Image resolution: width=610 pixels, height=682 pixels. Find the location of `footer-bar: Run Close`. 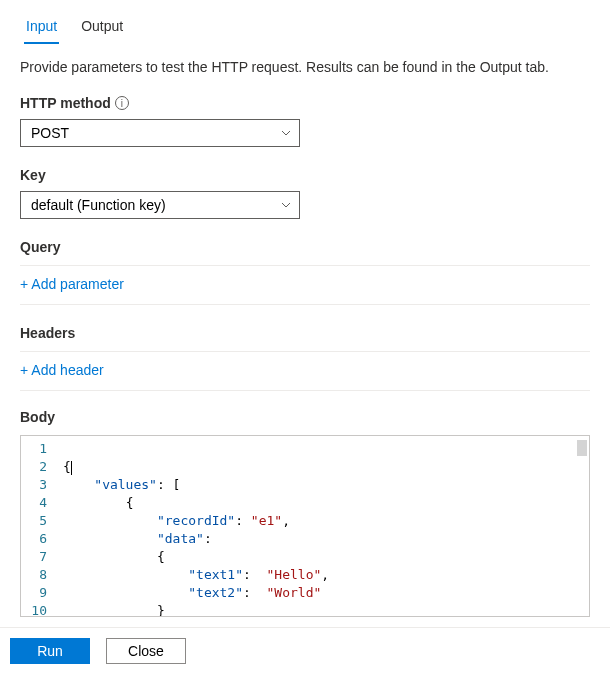

footer-bar: Run Close is located at coordinates (305, 650).